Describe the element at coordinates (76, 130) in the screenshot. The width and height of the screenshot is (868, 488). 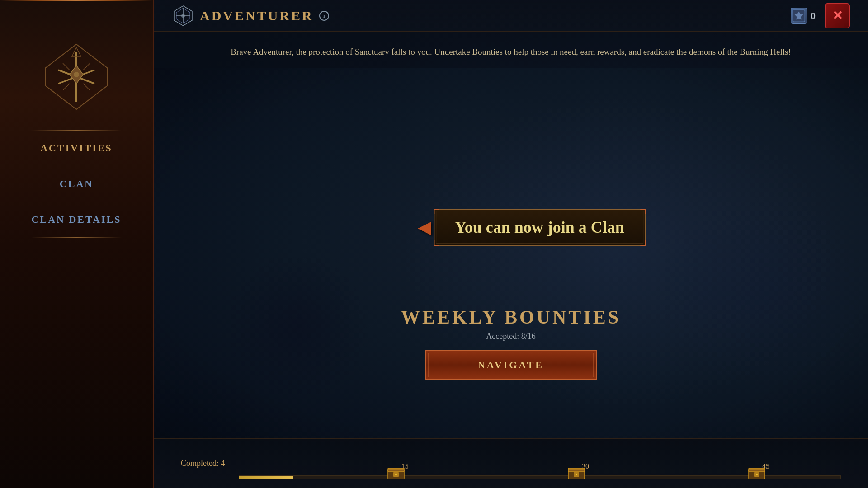
I see `sidebar-divider-top` at that location.